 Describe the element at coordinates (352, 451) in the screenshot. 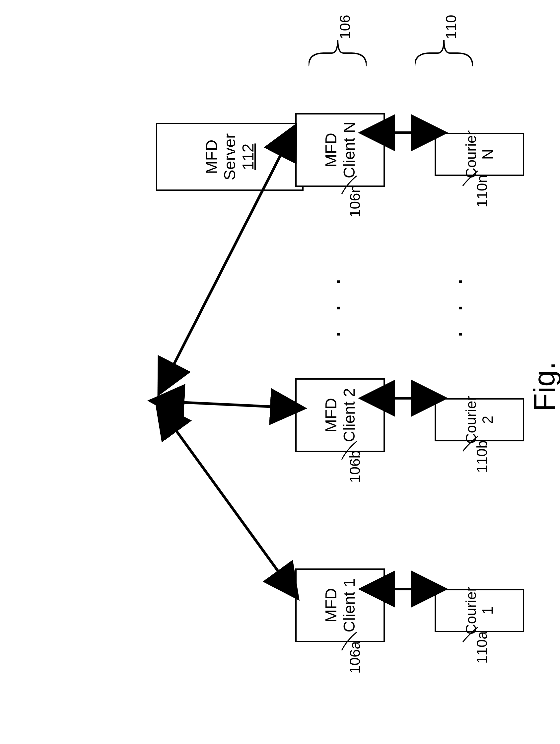

I see `client-2-leader` at that location.